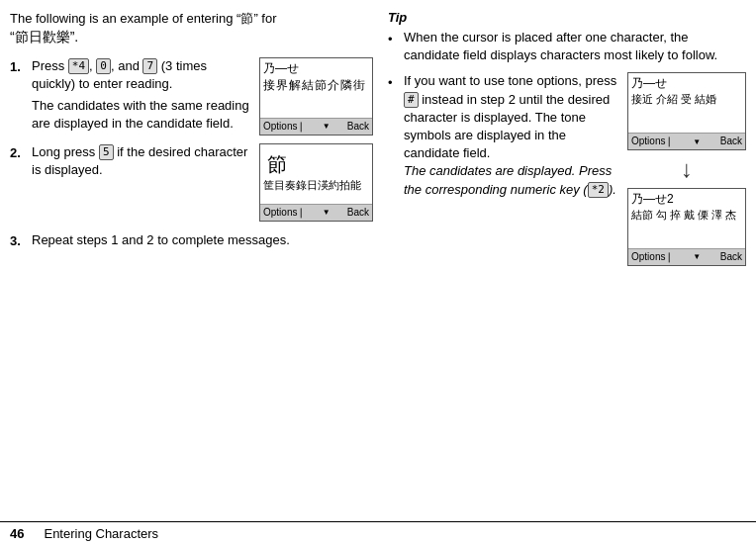 Image resolution: width=756 pixels, height=545 pixels. What do you see at coordinates (79, 66) in the screenshot?
I see `key-box-star4: *4` at bounding box center [79, 66].